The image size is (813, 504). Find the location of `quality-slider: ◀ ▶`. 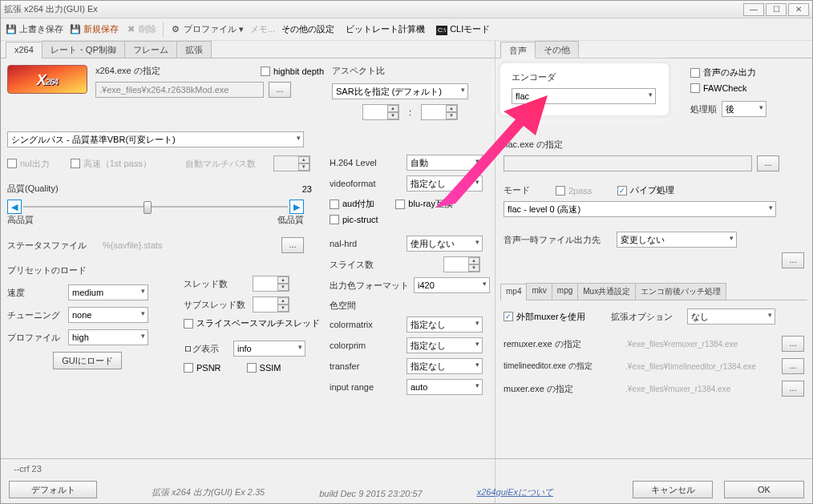

quality-slider: ◀ ▶ is located at coordinates (156, 207).